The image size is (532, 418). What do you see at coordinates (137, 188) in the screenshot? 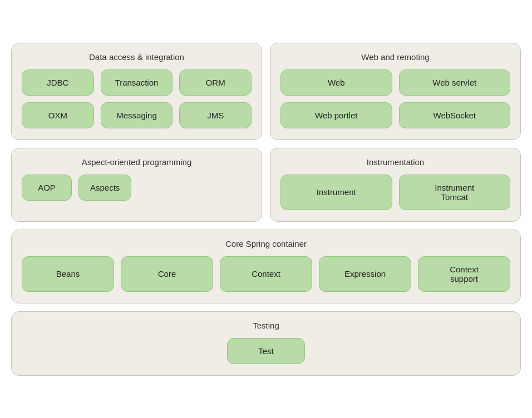
I see `aop-chips: AOP Aspects` at bounding box center [137, 188].